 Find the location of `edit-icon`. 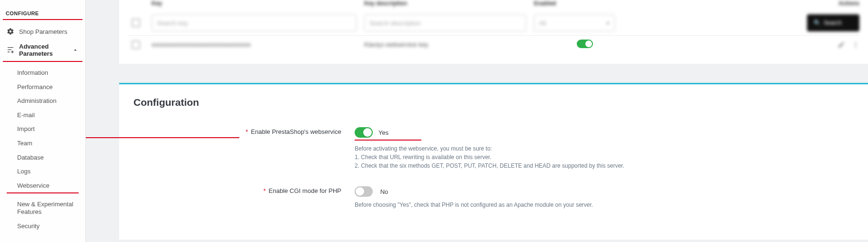

edit-icon is located at coordinates (841, 45).